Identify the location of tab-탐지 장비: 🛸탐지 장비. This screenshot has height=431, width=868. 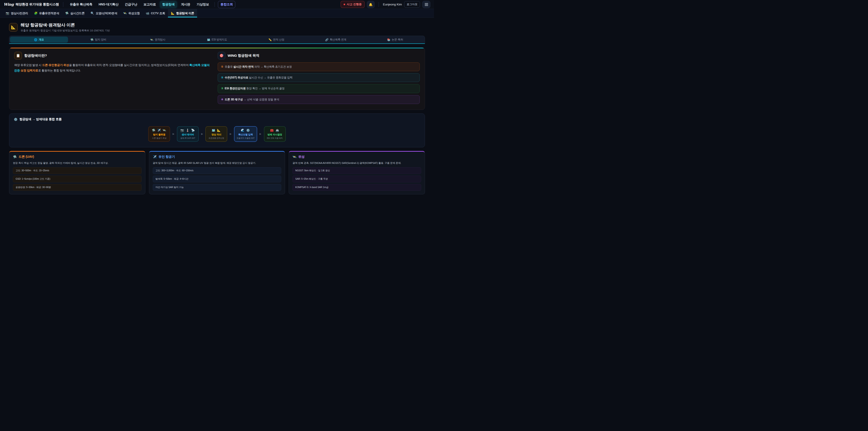
(98, 40).